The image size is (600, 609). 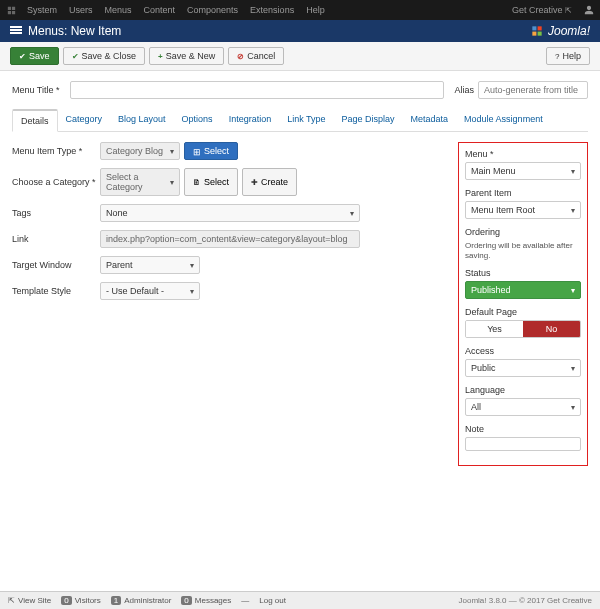 What do you see at coordinates (12, 600) in the screenshot?
I see `external-icon: ⇱` at bounding box center [12, 600].